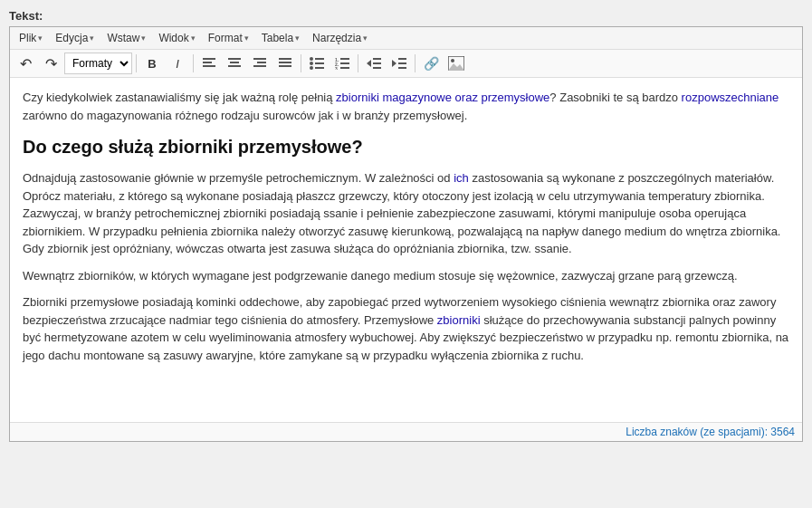 This screenshot has height=508, width=812. Describe the element at coordinates (177, 63) in the screenshot. I see `italic-button: I` at that location.